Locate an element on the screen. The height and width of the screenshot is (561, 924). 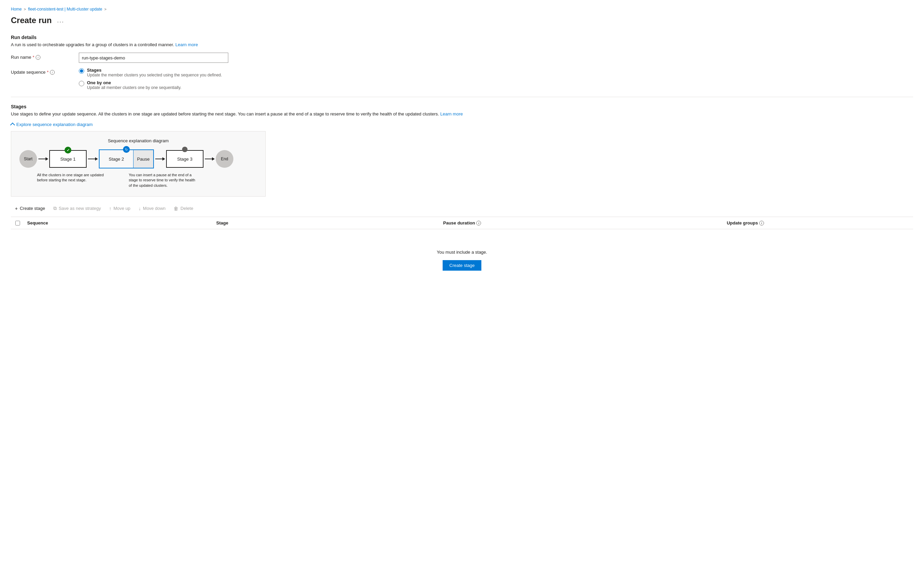
sequence-diagram-box: Sequence explanation diagram Start ✓ Sta… is located at coordinates (138, 164).